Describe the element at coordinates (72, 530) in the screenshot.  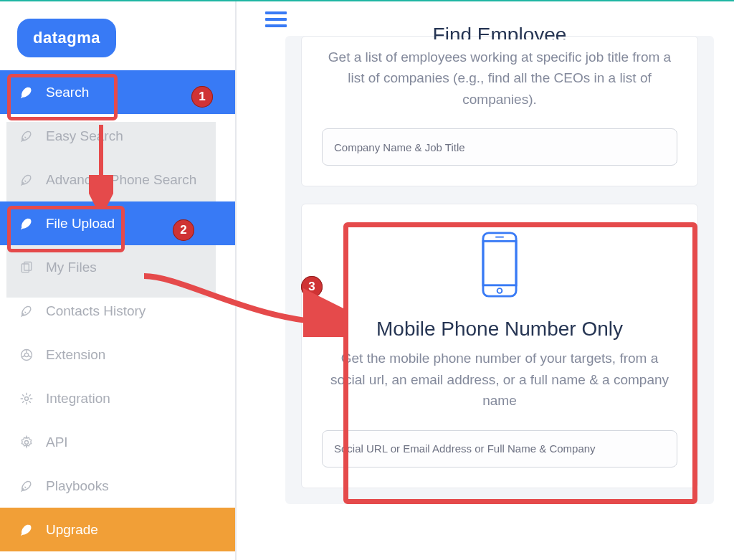
I see `sidebar-item-label: Upgrade` at that location.